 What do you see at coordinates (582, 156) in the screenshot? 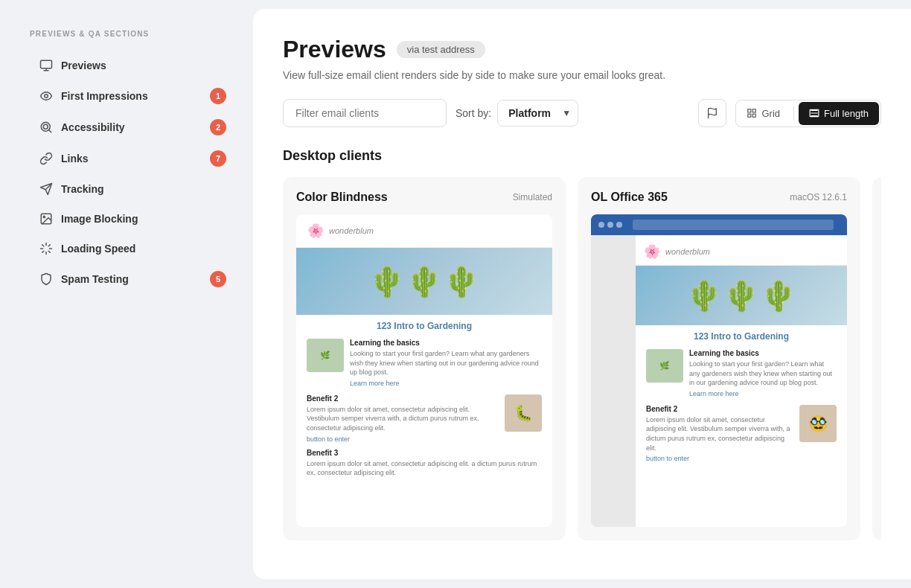
I see `section-title: Desktop clients` at bounding box center [582, 156].